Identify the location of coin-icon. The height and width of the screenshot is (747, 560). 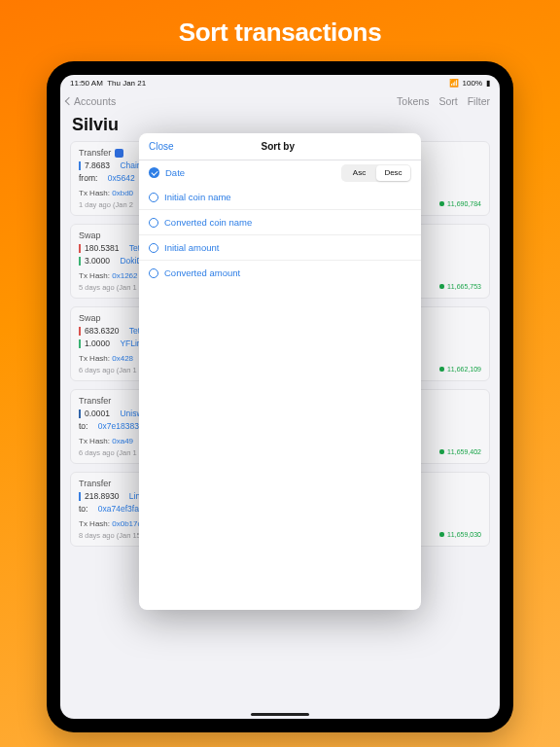
(119, 154).